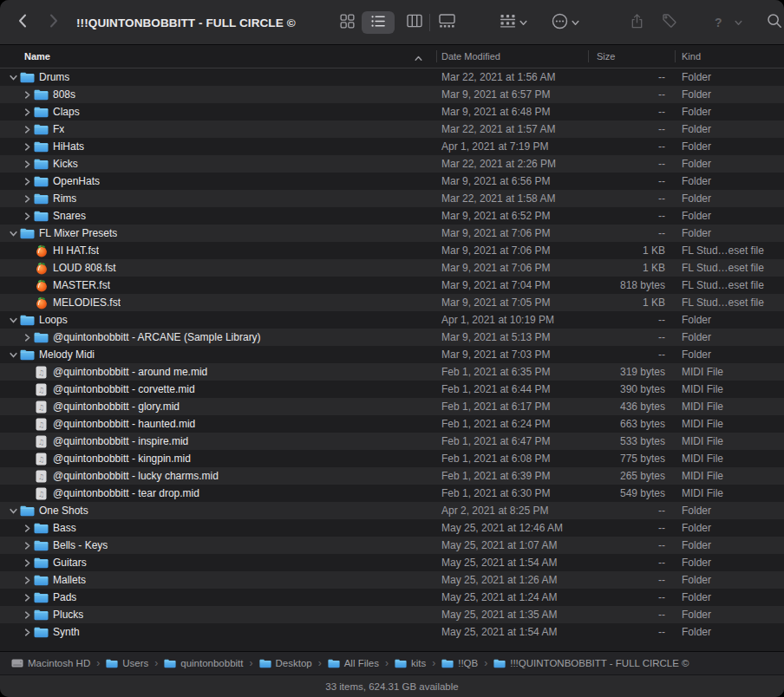 The width and height of the screenshot is (784, 697). I want to click on table-row: ♫ @quintonbobbitt - inspire.mid Feb 1, 2…, so click(392, 441).